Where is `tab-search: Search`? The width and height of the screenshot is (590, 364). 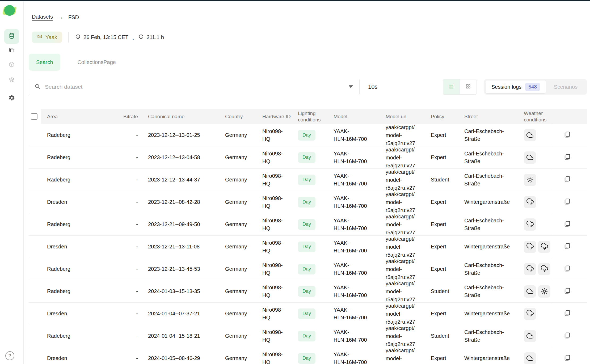
tab-search: Search is located at coordinates (45, 62).